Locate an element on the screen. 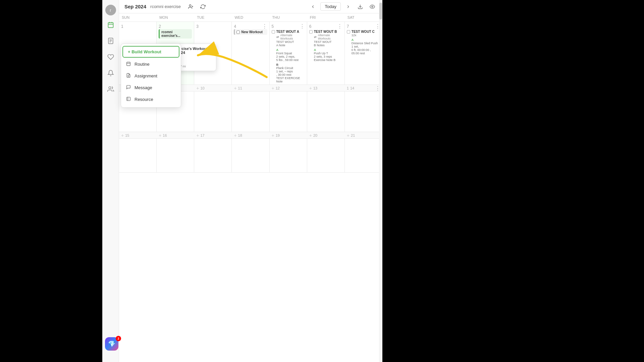 This screenshot has width=644, height=362. day6-more-btn: ⋮ is located at coordinates (340, 26).